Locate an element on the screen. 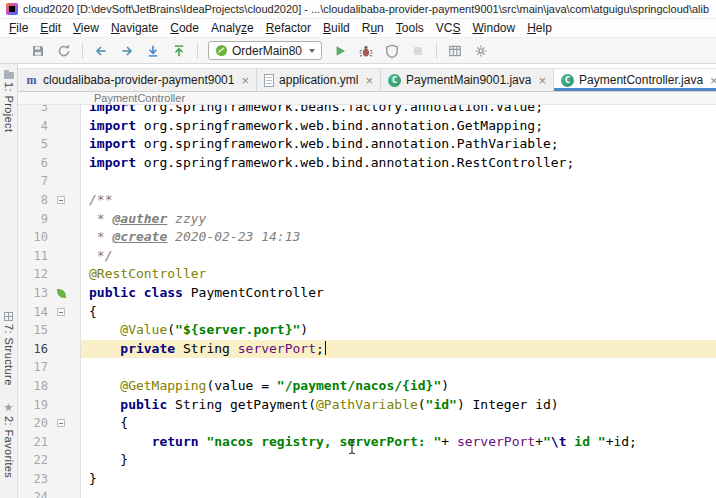 Image resolution: width=716 pixels, height=498 pixels. run-with-coverage-button is located at coordinates (392, 51).